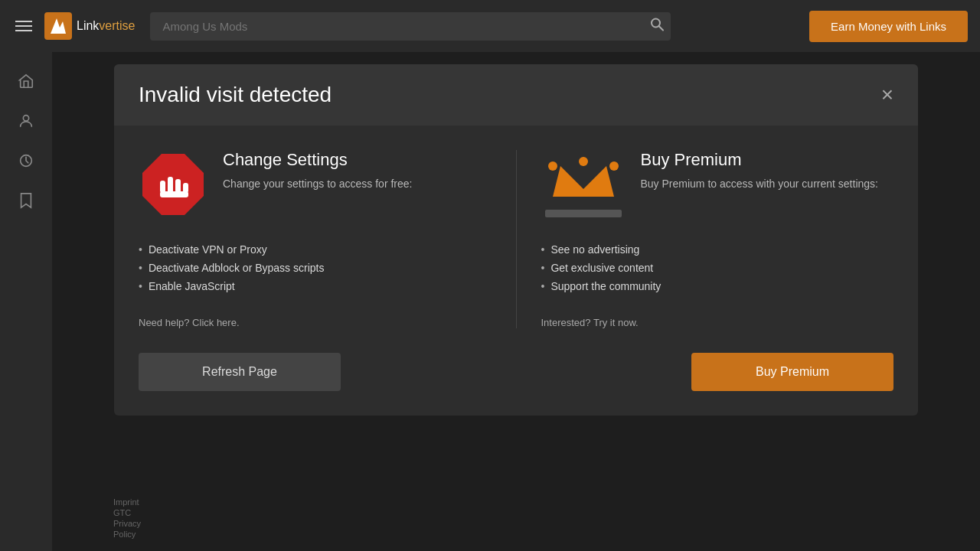  Describe the element at coordinates (317, 160) in the screenshot. I see `settings-title: Change Settings` at that location.